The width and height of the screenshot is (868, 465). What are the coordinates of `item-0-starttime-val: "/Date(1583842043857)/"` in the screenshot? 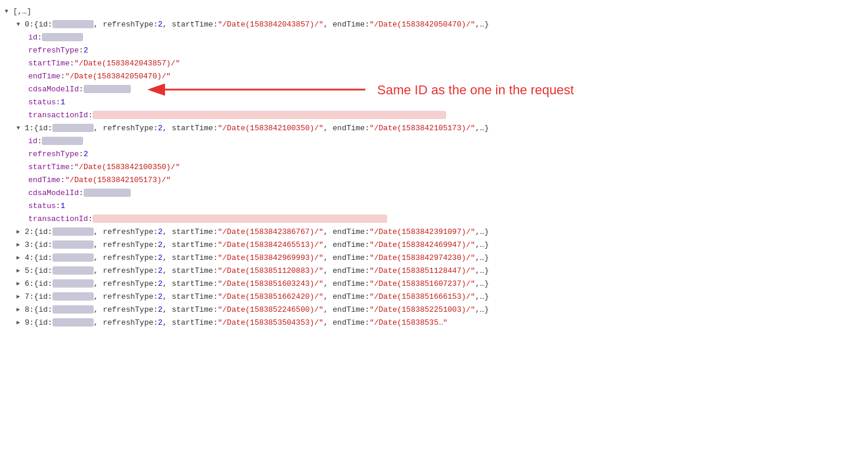 It's located at (127, 64).